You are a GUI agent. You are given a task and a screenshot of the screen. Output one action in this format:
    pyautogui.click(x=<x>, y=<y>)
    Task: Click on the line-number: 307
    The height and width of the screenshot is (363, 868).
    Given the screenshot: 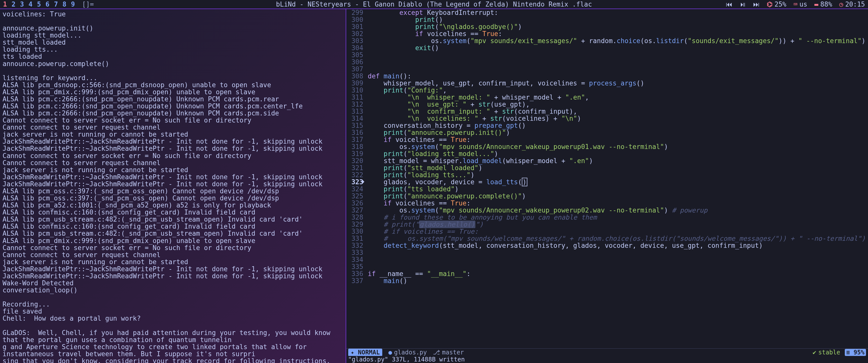 What is the action you would take?
    pyautogui.click(x=354, y=69)
    